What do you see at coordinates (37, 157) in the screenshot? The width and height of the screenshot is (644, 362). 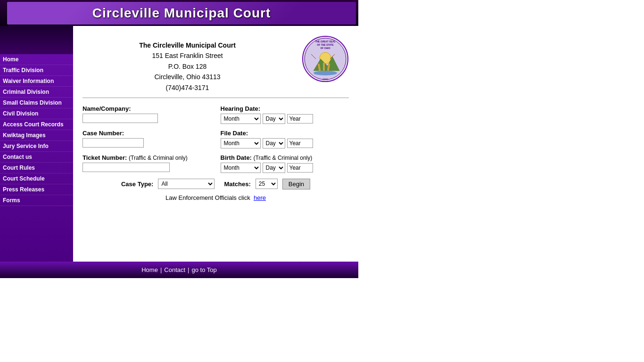 I see `sidebar-item-contact-us: Contact us` at bounding box center [37, 157].